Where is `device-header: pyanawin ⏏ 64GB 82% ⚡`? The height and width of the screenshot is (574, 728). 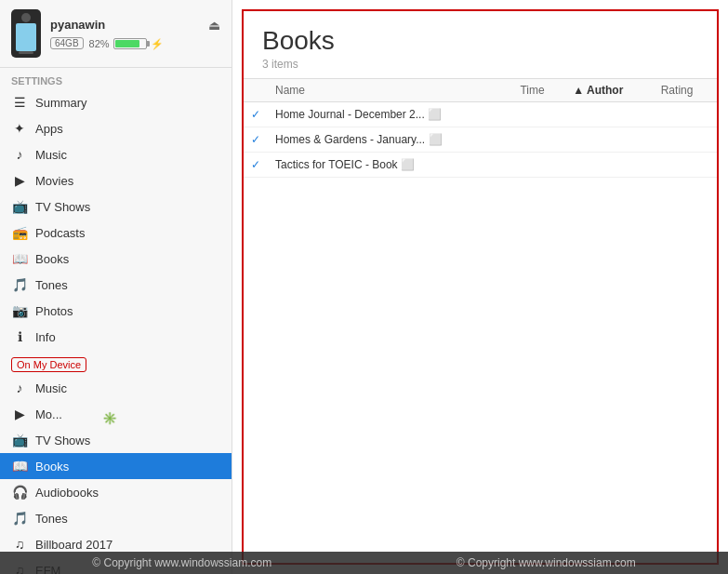
device-header: pyanawin ⏏ 64GB 82% ⚡ is located at coordinates (115, 33).